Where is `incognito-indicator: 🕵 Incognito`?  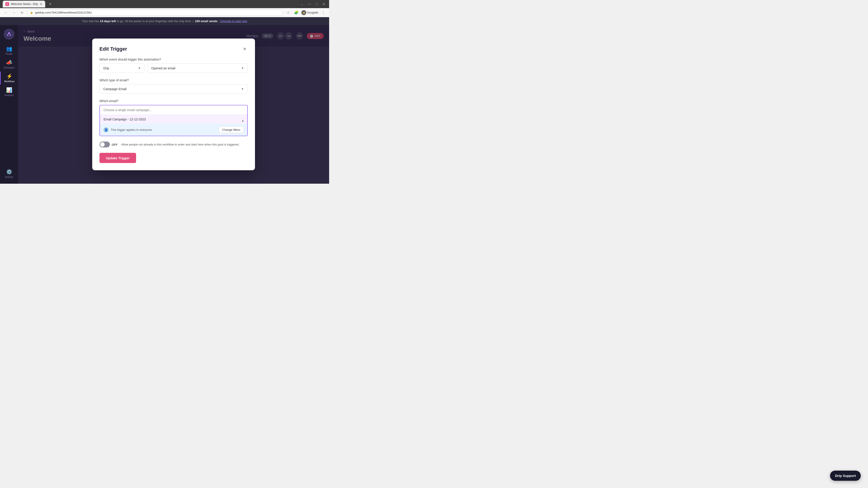
incognito-indicator: 🕵 Incognito is located at coordinates (310, 13).